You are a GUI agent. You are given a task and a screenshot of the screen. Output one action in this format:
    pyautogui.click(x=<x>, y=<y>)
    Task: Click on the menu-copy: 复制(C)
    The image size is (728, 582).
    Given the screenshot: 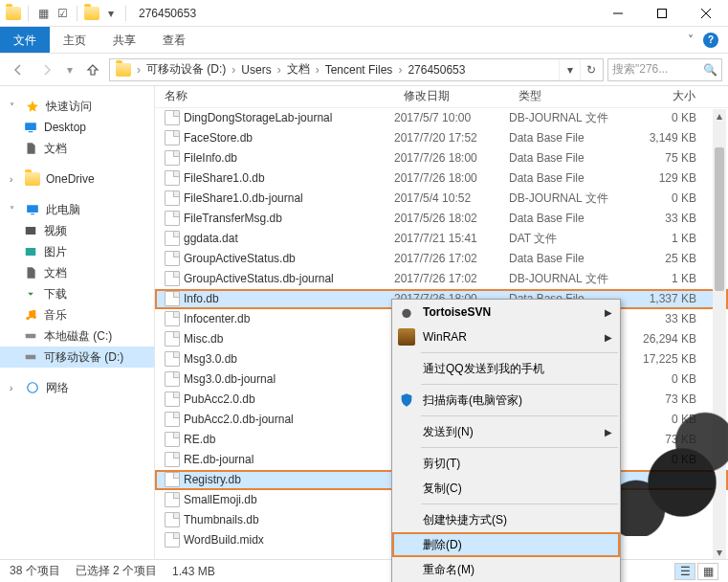 What is the action you would take?
    pyautogui.click(x=506, y=488)
    